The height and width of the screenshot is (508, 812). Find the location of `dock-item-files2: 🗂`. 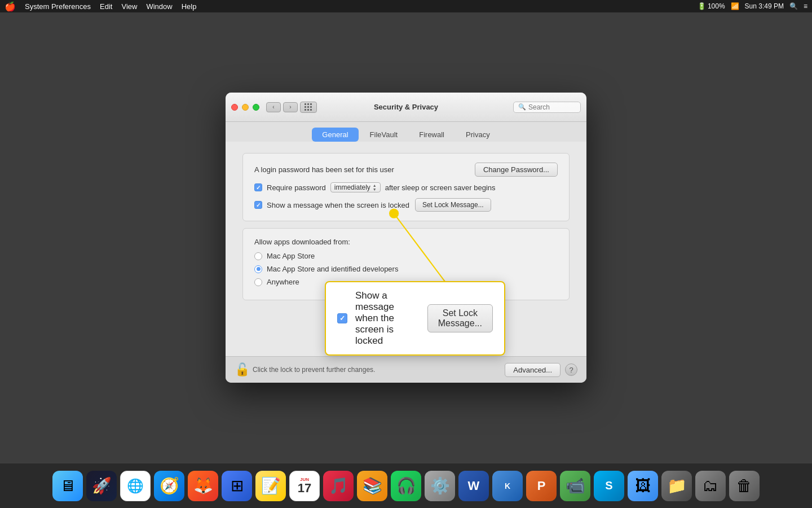

dock-item-files2: 🗂 is located at coordinates (710, 486).